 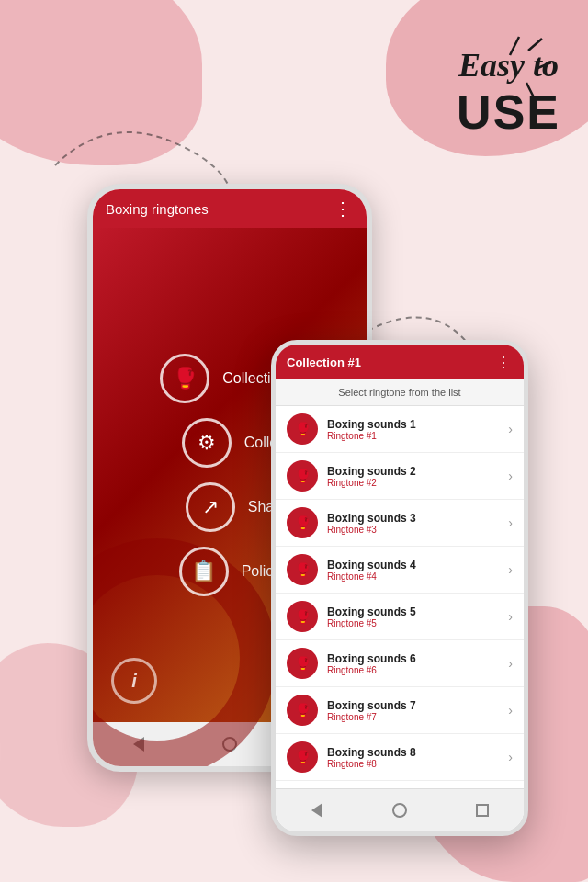 What do you see at coordinates (134, 681) in the screenshot?
I see `back-circle-info: i` at bounding box center [134, 681].